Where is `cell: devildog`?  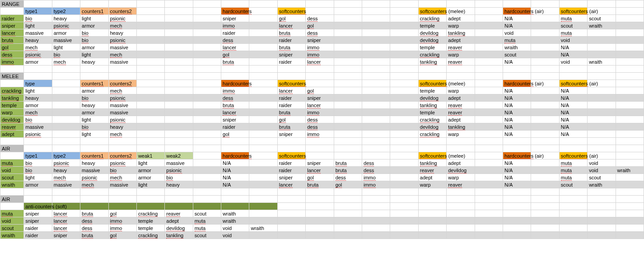
cell: devildog is located at coordinates (12, 120).